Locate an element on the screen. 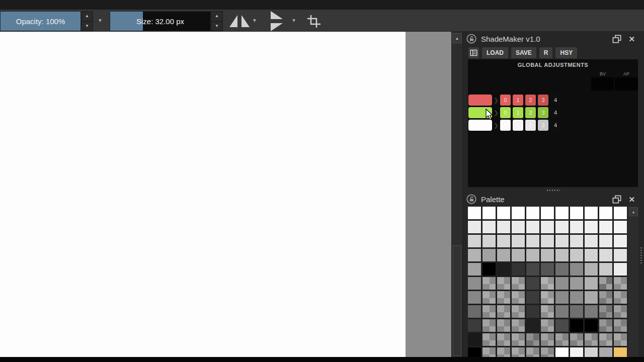 This screenshot has width=644, height=362. mirror-vertical-dropdown-icon: ▼ is located at coordinates (294, 20).